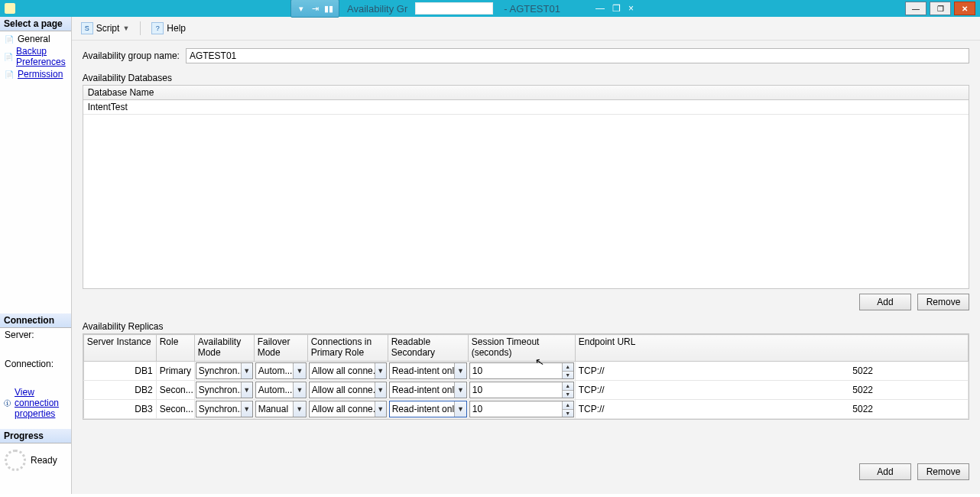 The image size is (980, 497). I want to click on close-button: ✕, so click(965, 8).